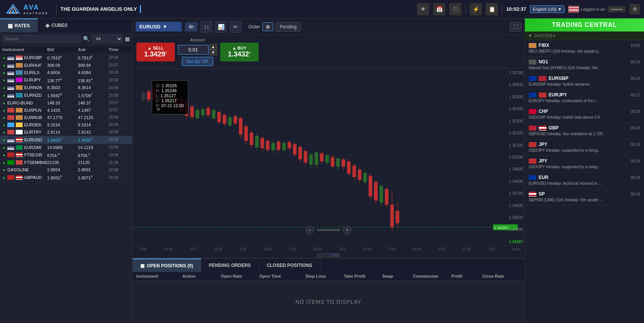  Describe the element at coordinates (584, 81) in the screenshot. I see `tc-item: EURGBP 09:24 EUR/GBP Intraday: further a…` at that location.